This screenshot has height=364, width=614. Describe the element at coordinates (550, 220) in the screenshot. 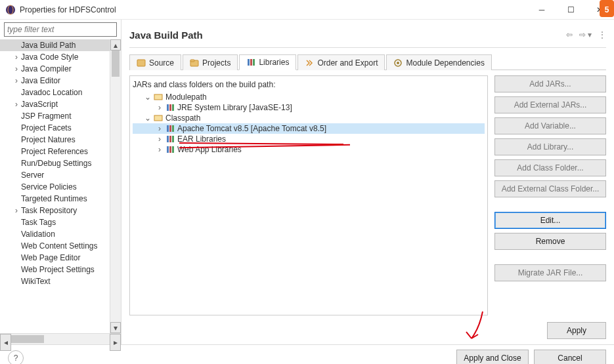

I see `edit-button: Edit...` at that location.